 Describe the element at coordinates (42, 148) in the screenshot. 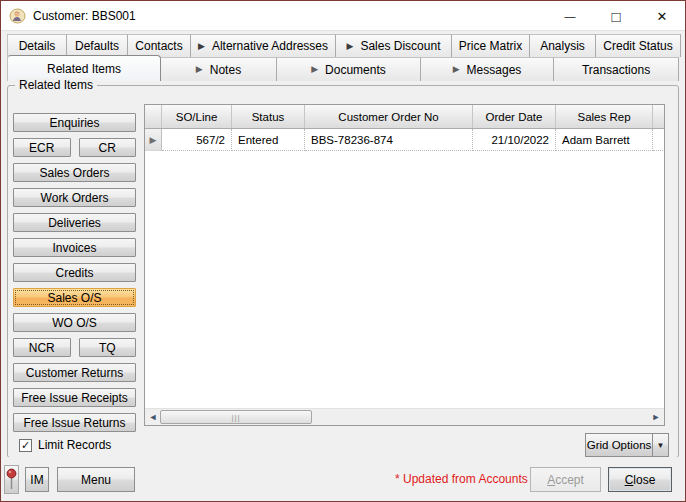

I see `ecr-button: ECR` at that location.